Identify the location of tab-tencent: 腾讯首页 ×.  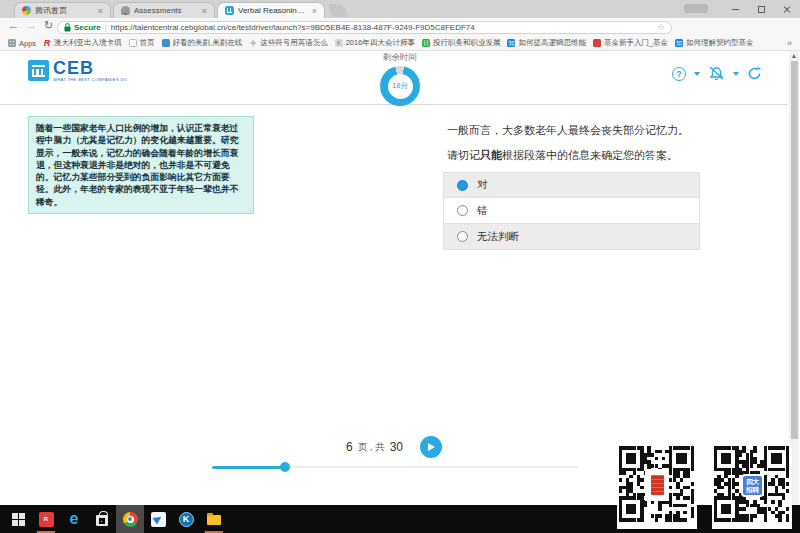
(62, 10).